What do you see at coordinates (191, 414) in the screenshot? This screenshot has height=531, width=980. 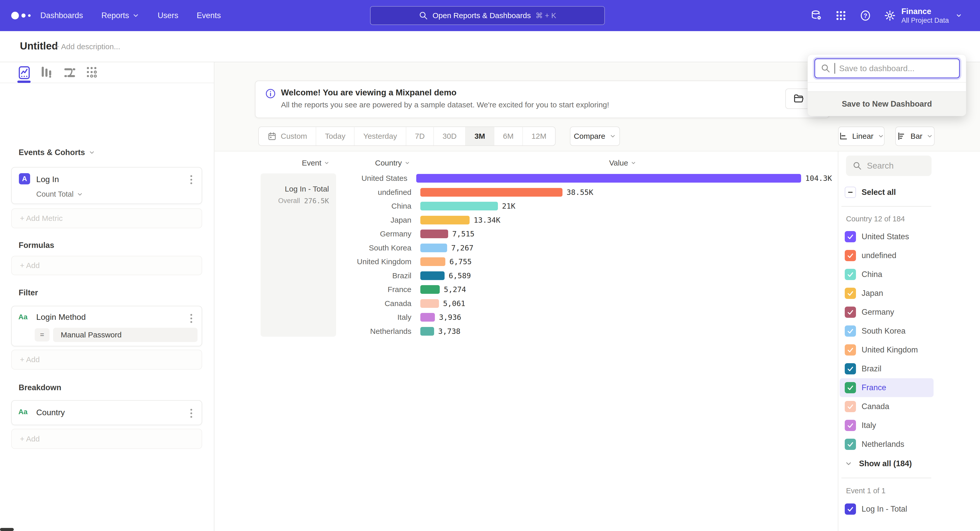 I see `breakdown-menu-button` at bounding box center [191, 414].